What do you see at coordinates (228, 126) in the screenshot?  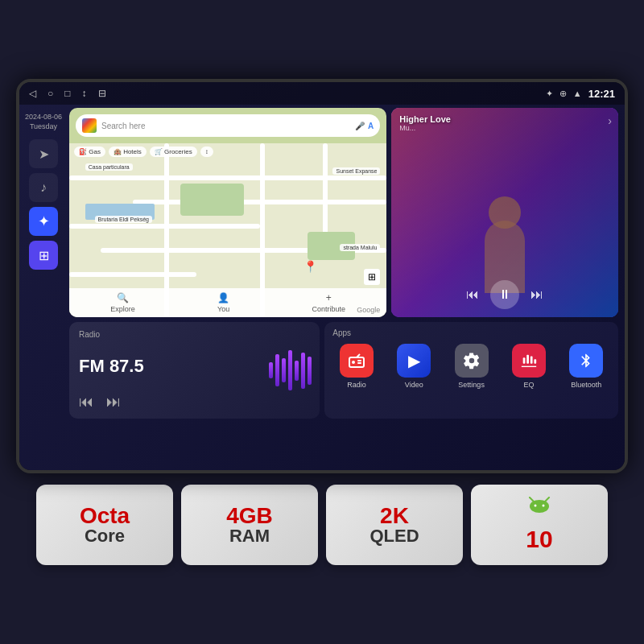 I see `map-search-bar: Search here 🎤 A` at bounding box center [228, 126].